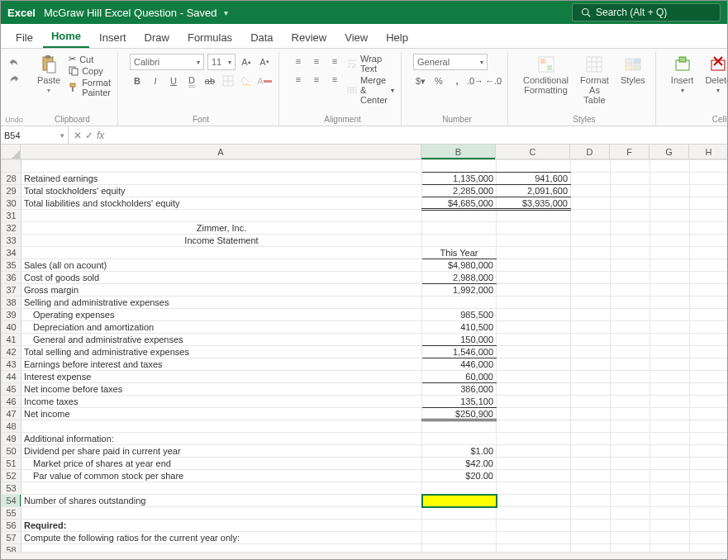  What do you see at coordinates (459, 228) in the screenshot?
I see `cell-B32` at bounding box center [459, 228].